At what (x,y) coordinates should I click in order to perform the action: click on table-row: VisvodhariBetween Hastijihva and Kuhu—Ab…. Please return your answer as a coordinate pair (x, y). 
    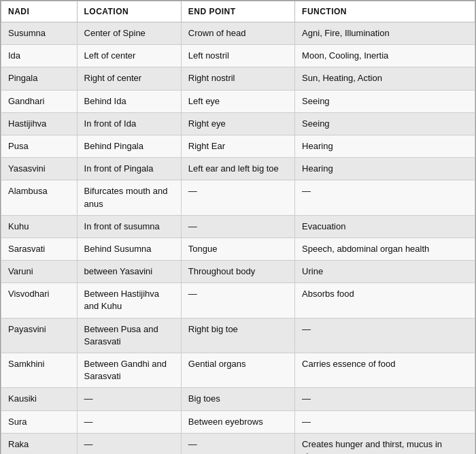
    Looking at the image, I should click on (238, 301).